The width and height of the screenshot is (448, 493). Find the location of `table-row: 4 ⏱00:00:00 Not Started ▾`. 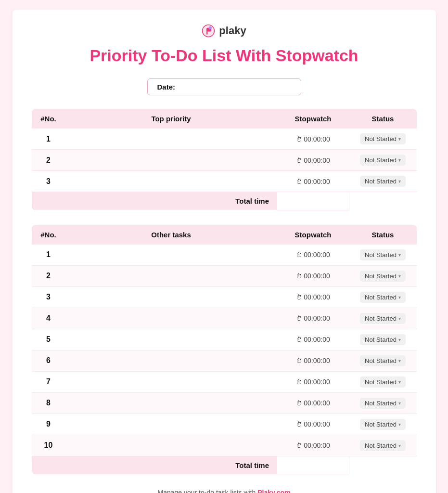

table-row: 4 ⏱00:00:00 Not Started ▾ is located at coordinates (224, 318).